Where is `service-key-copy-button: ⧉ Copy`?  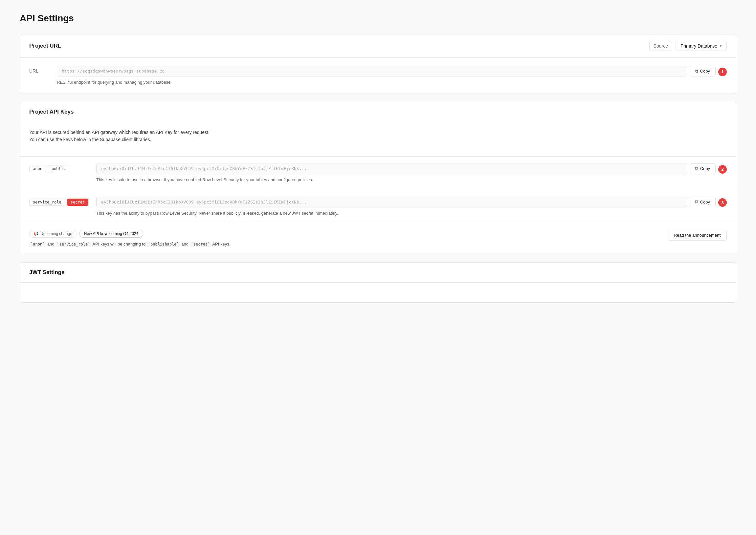
service-key-copy-button: ⧉ Copy is located at coordinates (703, 202).